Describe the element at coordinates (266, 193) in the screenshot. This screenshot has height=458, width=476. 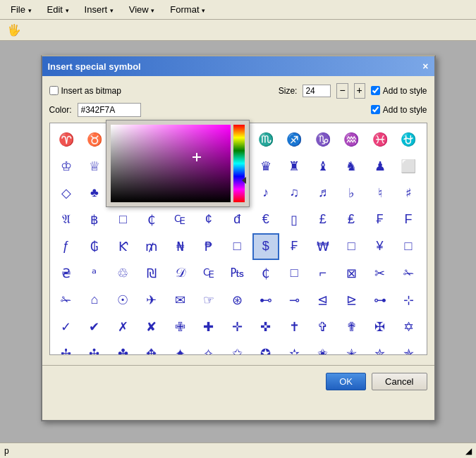
I see `symbol-cell: ♪` at that location.